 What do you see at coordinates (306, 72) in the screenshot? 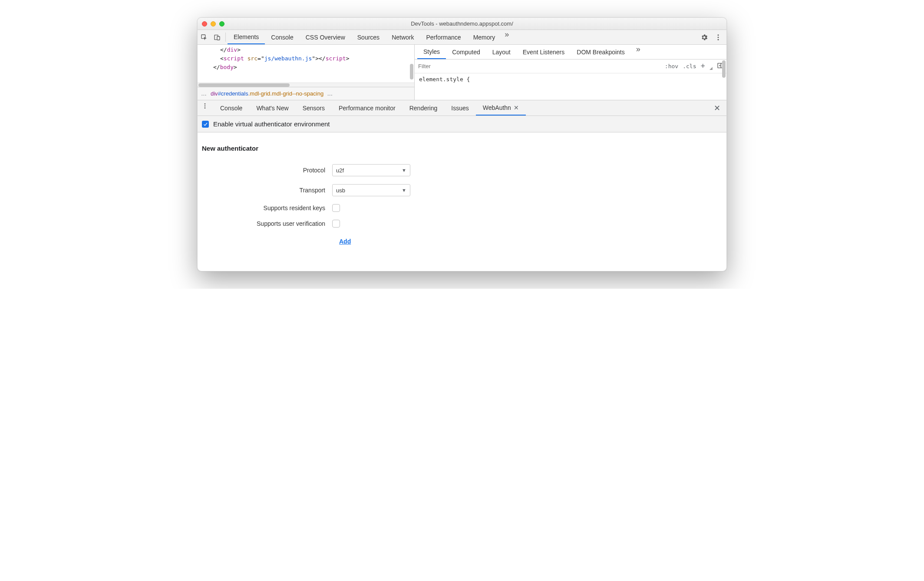
I see `elements-tree-pane: </div><script src="js/webauthn.js"></scr…` at bounding box center [306, 72].